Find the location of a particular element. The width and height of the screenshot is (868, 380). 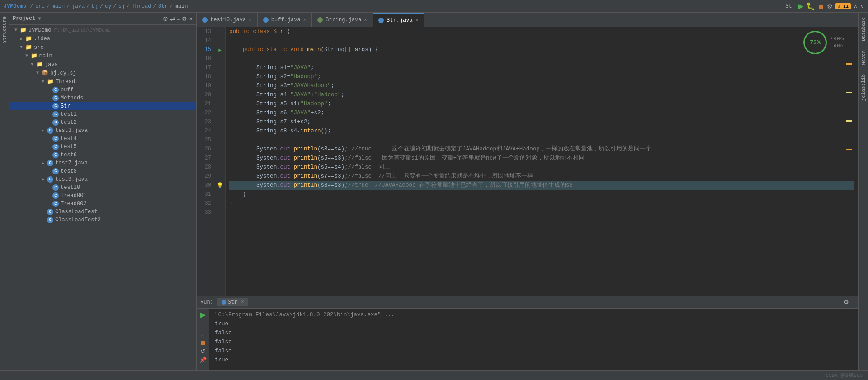

output-line-2: false is located at coordinates (533, 333).